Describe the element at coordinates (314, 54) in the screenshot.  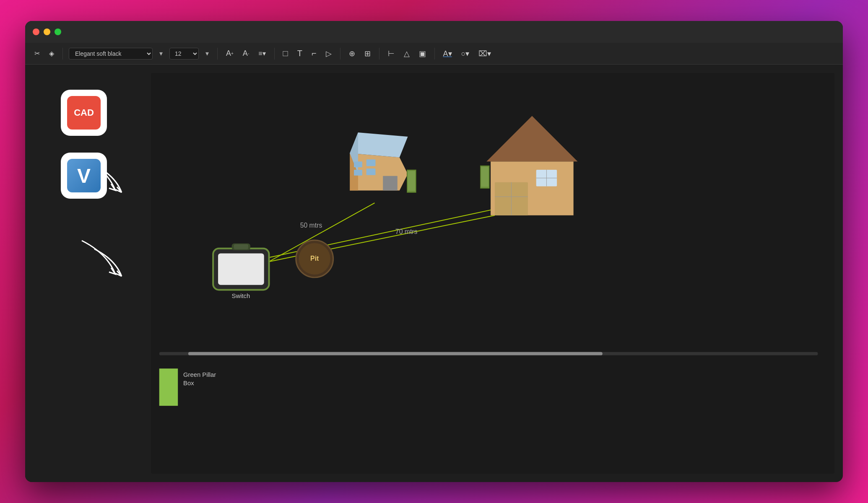
I see `angle-button: ⌐` at that location.